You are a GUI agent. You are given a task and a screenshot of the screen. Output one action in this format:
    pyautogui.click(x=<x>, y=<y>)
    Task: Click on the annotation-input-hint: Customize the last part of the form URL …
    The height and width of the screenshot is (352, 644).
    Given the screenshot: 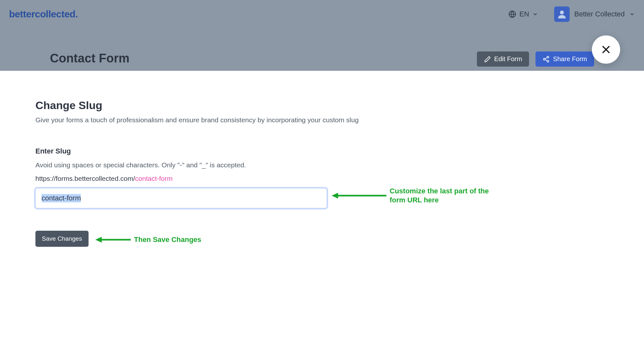 What is the action you would take?
    pyautogui.click(x=412, y=196)
    